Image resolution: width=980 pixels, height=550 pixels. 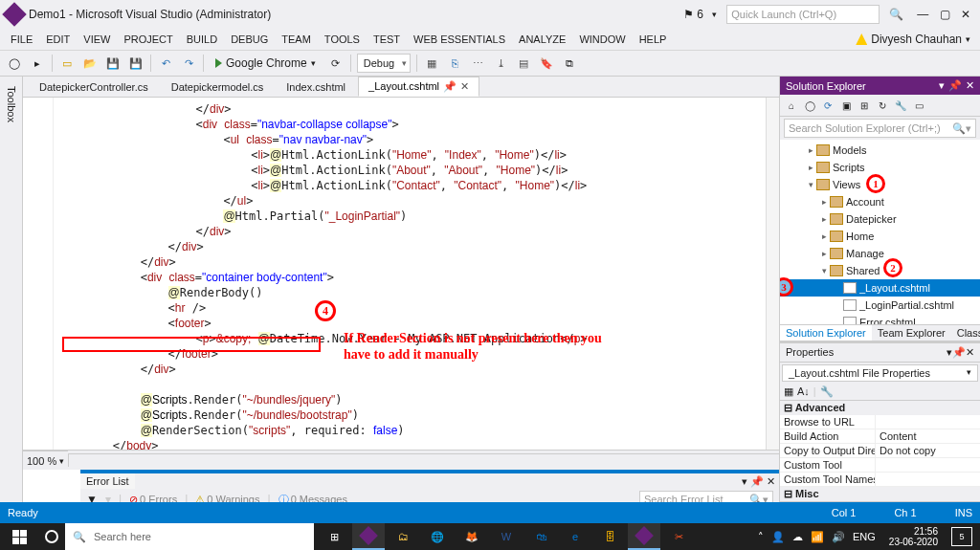 What do you see at coordinates (901, 105) in the screenshot?
I see `se-properties-button: 🔧` at bounding box center [901, 105].